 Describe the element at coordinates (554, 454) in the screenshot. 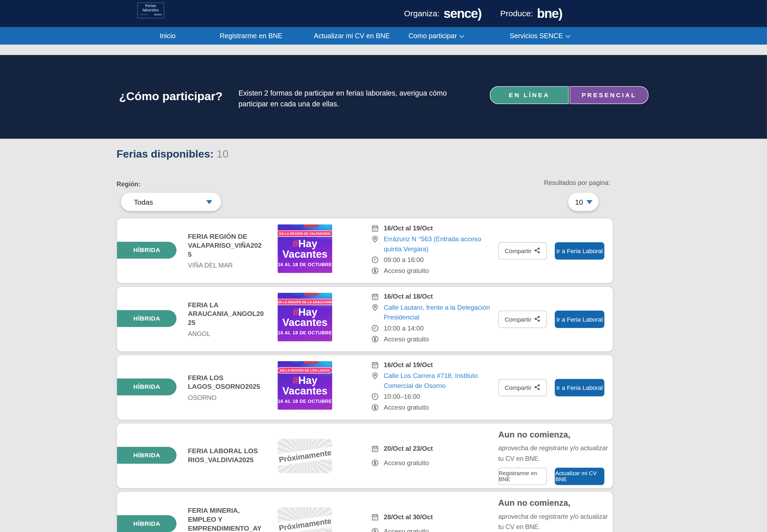

I see `notice-text: aprovecha de registrarte y/o actualizar …` at that location.